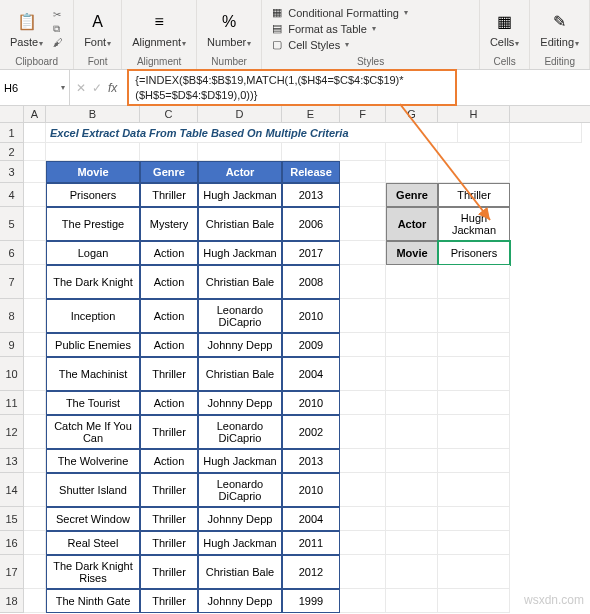 The image size is (590, 614). I want to click on row-header: 17, so click(12, 572).